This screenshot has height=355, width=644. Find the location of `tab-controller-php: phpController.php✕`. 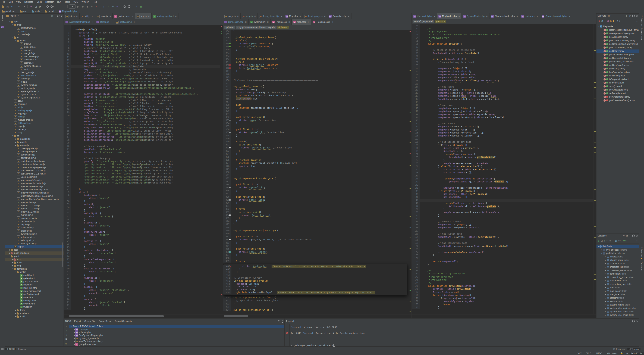

tab-controller-php: phpController.php✕ is located at coordinates (339, 16).